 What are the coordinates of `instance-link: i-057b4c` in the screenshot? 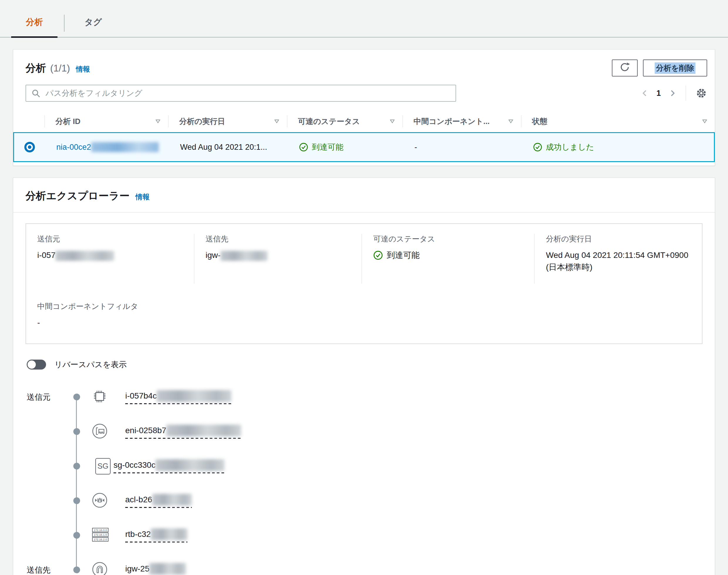 It's located at (179, 397).